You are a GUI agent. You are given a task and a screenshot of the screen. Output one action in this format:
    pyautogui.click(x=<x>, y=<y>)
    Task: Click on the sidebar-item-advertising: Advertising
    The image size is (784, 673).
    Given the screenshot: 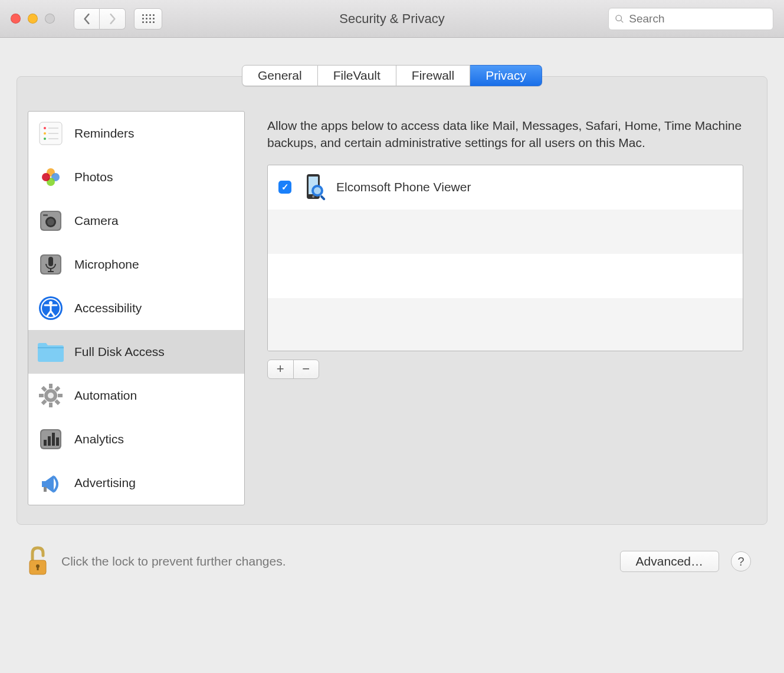 What is the action you would take?
    pyautogui.click(x=136, y=483)
    